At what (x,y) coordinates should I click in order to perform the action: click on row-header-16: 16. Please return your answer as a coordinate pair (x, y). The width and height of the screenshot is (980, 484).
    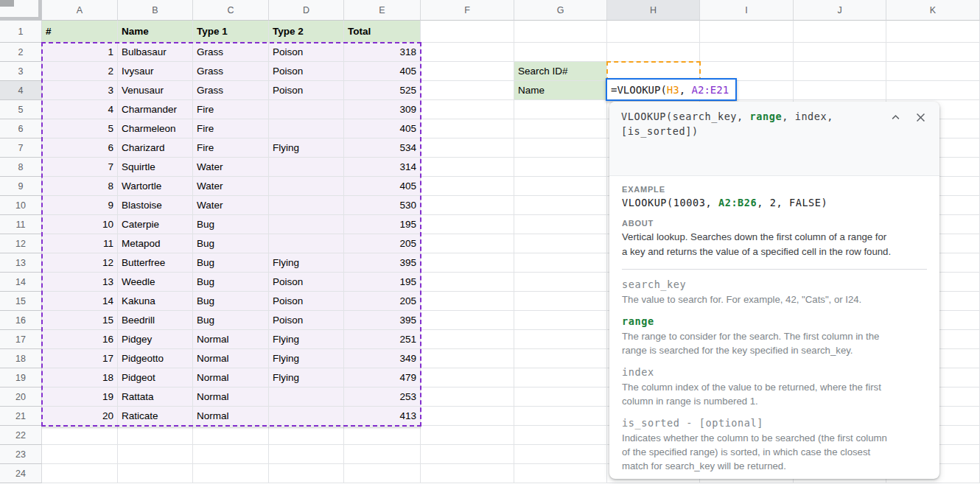
    Looking at the image, I should click on (21, 320).